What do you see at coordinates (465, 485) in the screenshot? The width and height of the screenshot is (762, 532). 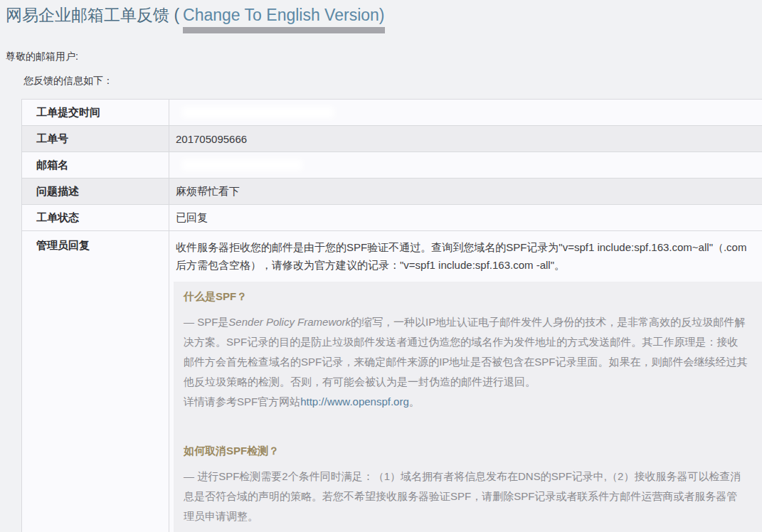 I see `faq-section-cancel-spf-check: 如何取消SPF检测？ — 进行SPF检测需要2个条件同时满足：（1）域名拥有者将…` at bounding box center [465, 485].